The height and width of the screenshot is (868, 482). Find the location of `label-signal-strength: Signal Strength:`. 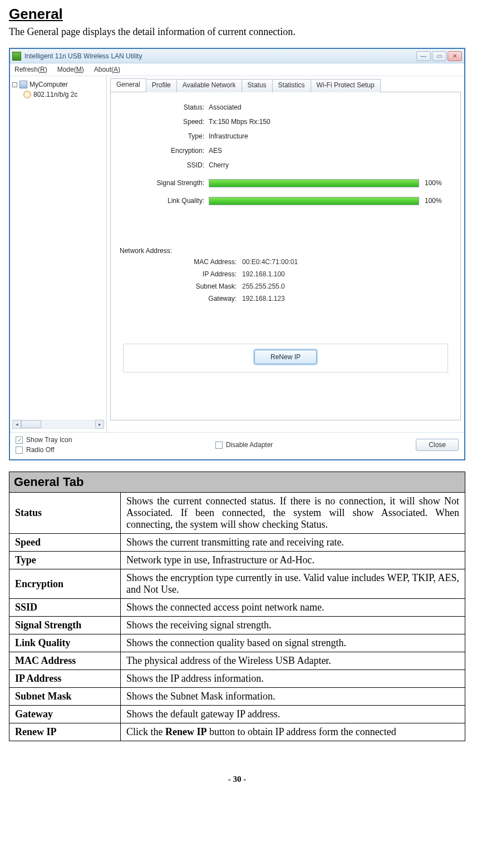

label-signal-strength: Signal Strength: is located at coordinates (164, 183).